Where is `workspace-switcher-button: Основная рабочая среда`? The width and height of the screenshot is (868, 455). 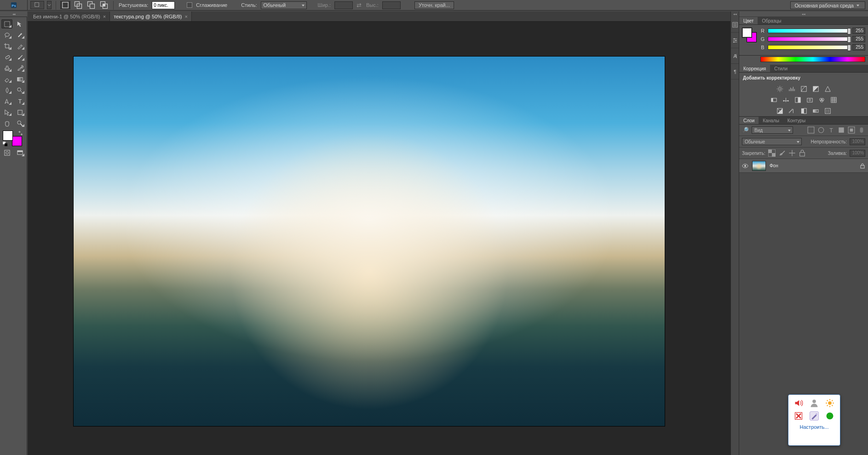
workspace-switcher-button: Основная рабочая среда is located at coordinates (828, 6).